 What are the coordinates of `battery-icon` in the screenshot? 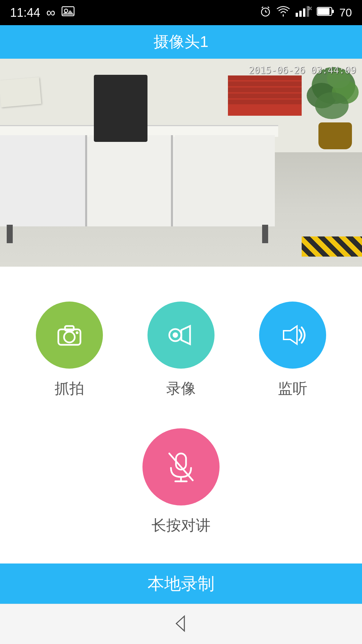 It's located at (325, 13).